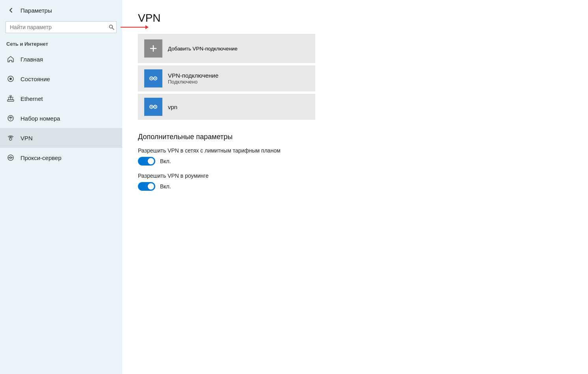  I want to click on section-divider, so click(227, 128).